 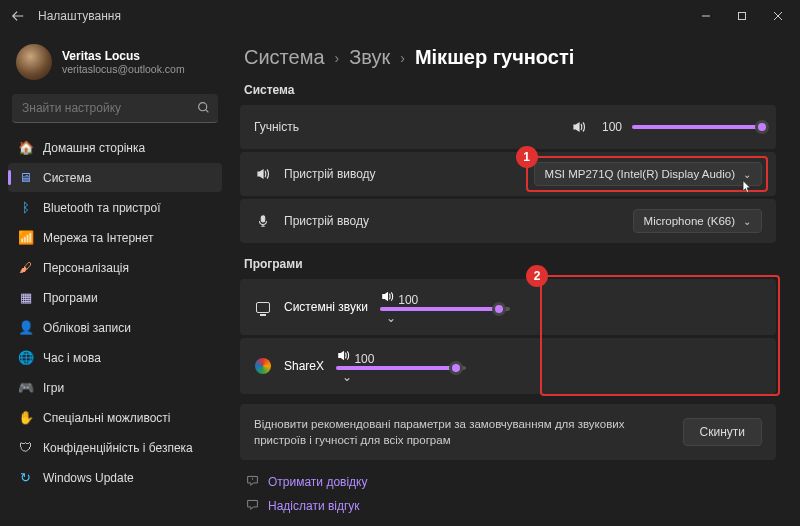 What do you see at coordinates (115, 108) in the screenshot?
I see `search-input` at bounding box center [115, 108].